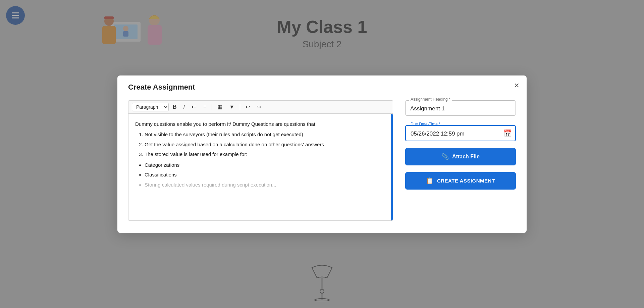  Describe the element at coordinates (261, 167) in the screenshot. I see `editor-content: Dummy questions enable you to perform it…` at that location.